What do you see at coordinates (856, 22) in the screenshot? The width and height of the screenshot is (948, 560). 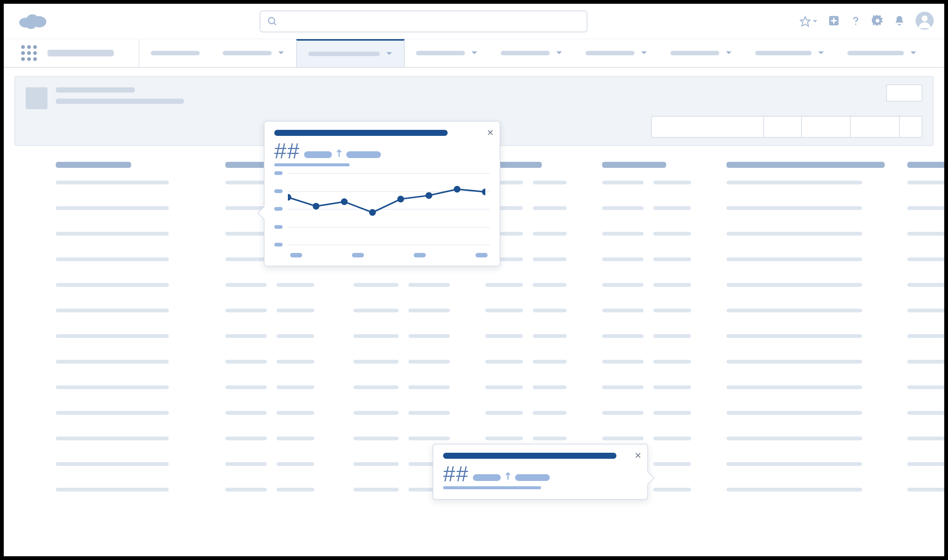 I see `help-icon` at bounding box center [856, 22].